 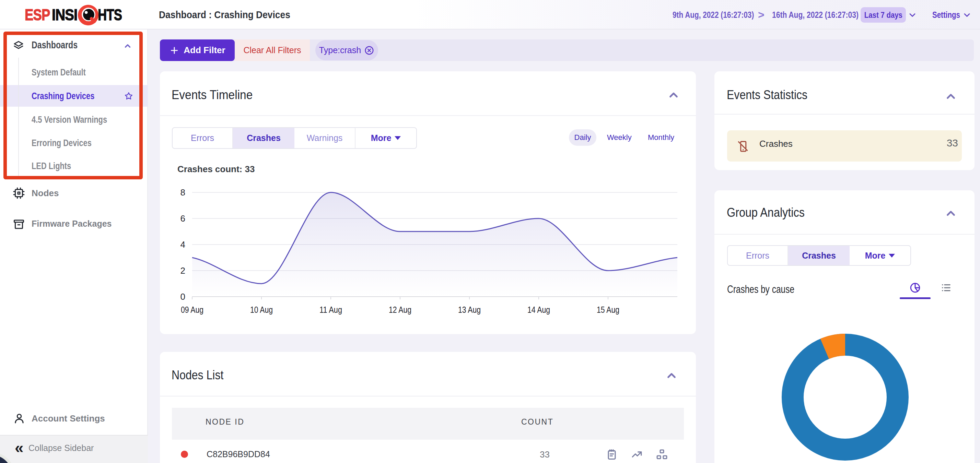 I want to click on svg-text: 14 Aug, so click(x=539, y=309).